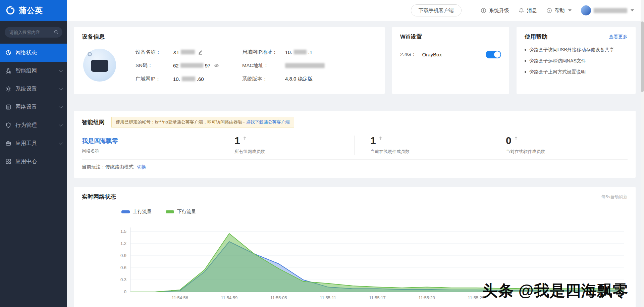 This screenshot has width=644, height=307. I want to click on mac-redacted, so click(305, 66).